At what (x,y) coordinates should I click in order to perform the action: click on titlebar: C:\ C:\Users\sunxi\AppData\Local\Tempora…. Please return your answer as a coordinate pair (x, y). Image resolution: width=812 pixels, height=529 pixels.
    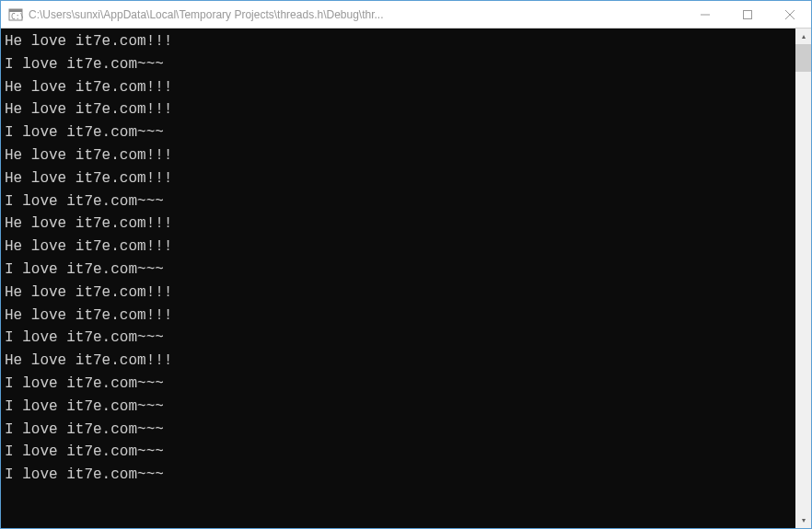
    Looking at the image, I should click on (406, 15).